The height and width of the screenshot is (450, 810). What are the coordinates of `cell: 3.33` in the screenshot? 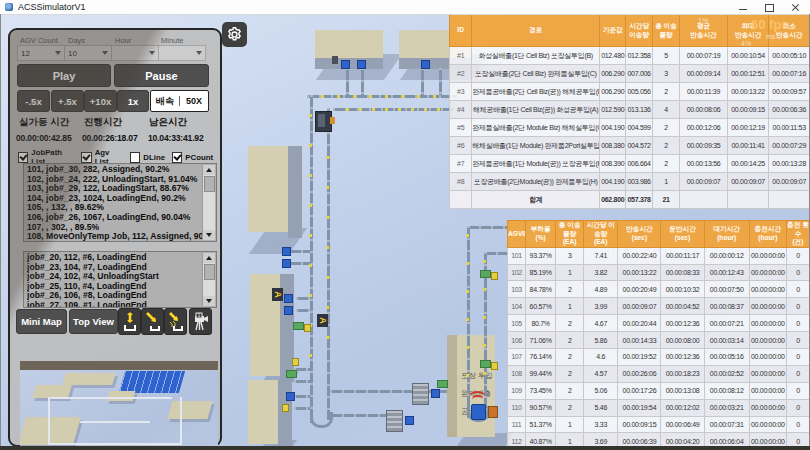 It's located at (601, 424).